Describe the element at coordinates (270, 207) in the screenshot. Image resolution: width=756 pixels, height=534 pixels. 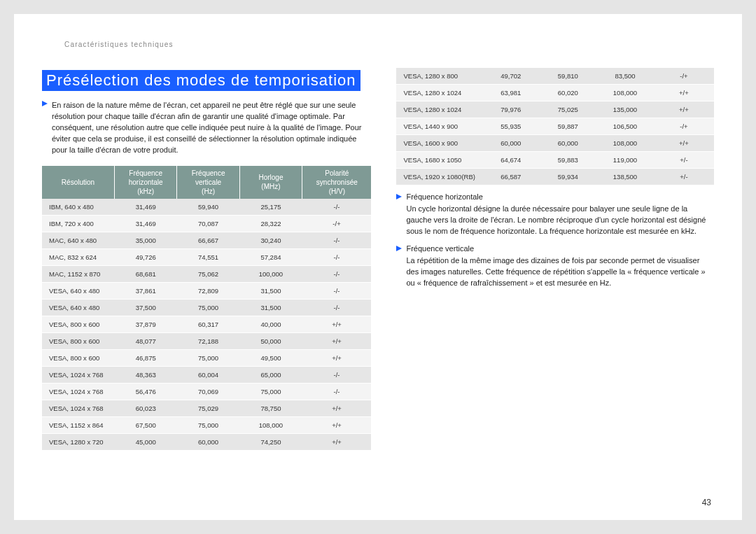
I see `table-cell: 25,175` at that location.